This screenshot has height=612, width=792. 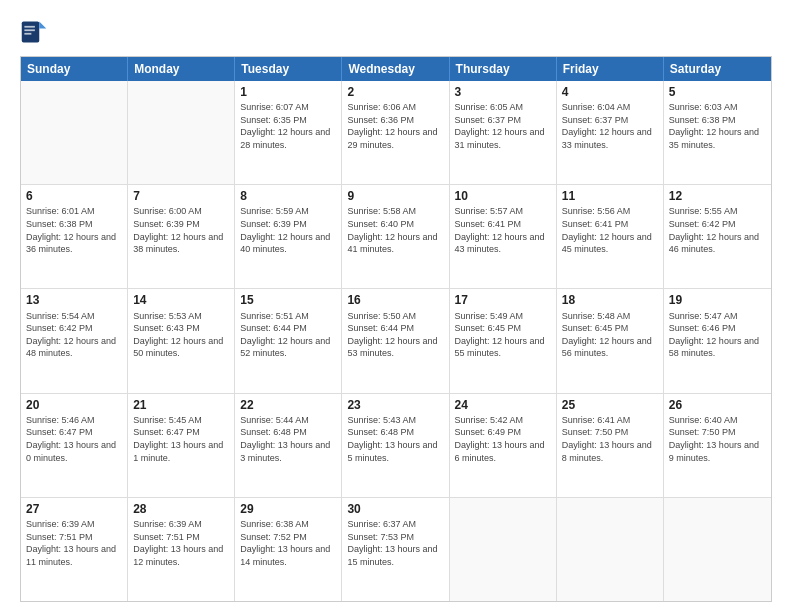 What do you see at coordinates (396, 236) in the screenshot?
I see `day-cell-9: 9Sunrise: 5:58 AMSunset: 6:40 PMDaylight…` at bounding box center [396, 236].